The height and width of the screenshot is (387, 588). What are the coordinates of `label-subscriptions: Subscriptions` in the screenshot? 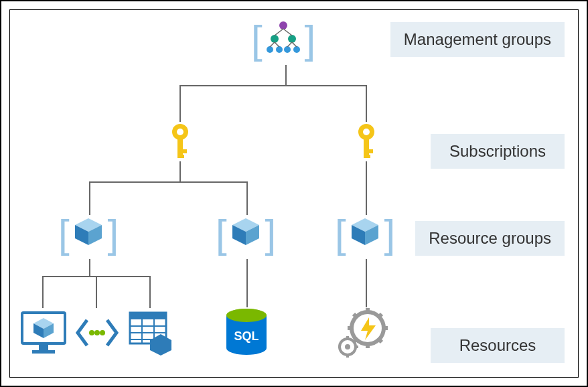 It's located at (498, 151).